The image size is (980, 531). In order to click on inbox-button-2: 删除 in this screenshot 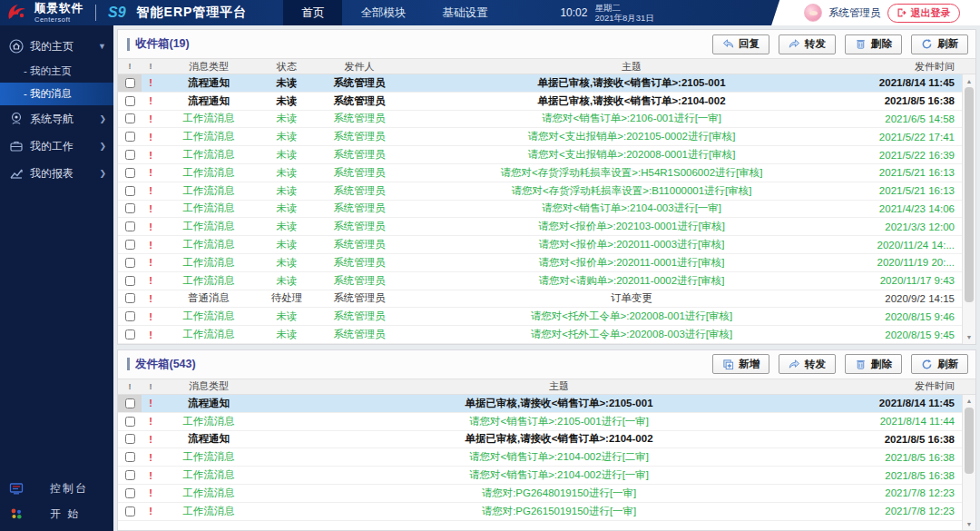, I will do `click(873, 44)`.